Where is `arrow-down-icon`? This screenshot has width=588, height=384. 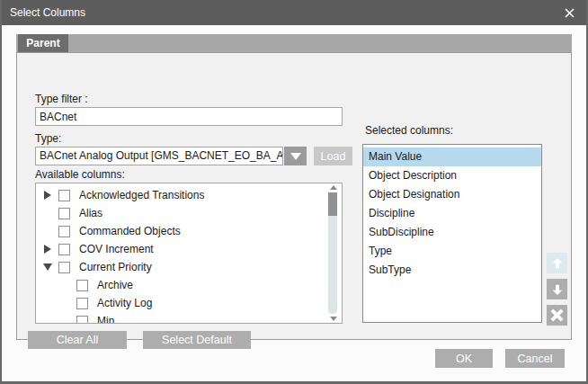
arrow-down-icon is located at coordinates (557, 290).